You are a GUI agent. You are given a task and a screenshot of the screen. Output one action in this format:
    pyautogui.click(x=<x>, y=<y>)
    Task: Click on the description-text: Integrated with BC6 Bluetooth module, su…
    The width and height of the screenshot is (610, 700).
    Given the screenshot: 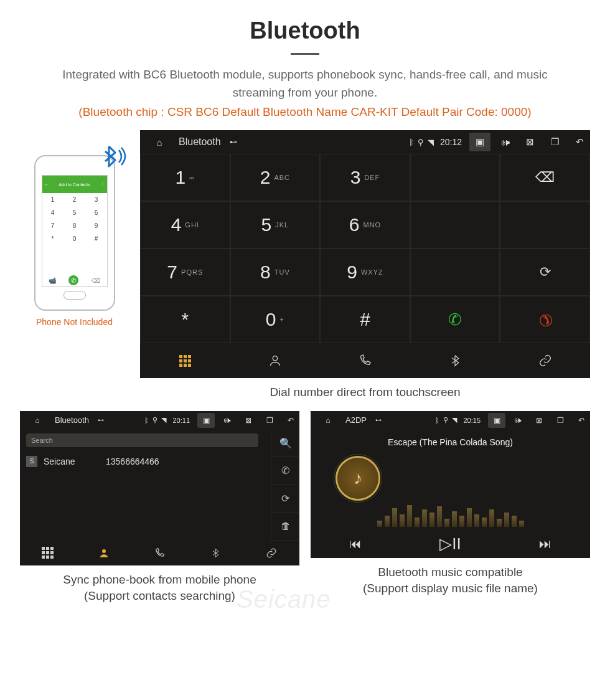 What is the action you would take?
    pyautogui.click(x=305, y=86)
    